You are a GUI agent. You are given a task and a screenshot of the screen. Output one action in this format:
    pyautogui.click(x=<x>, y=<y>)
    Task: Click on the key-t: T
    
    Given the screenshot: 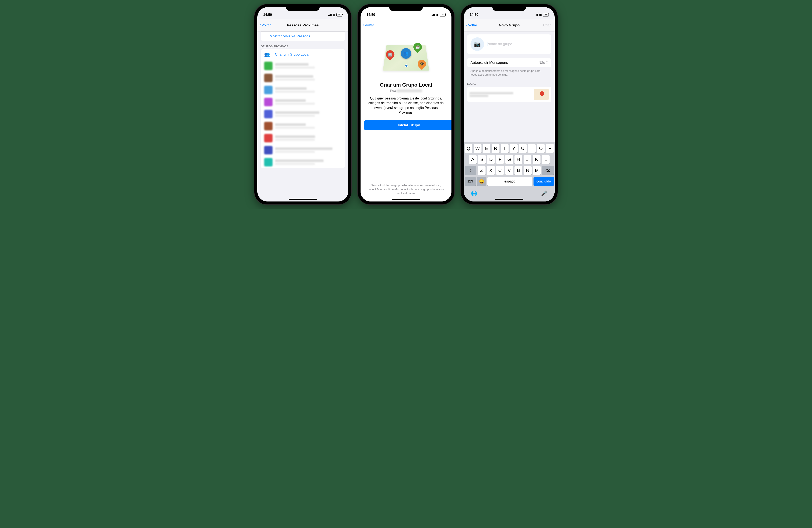 What is the action you would take?
    pyautogui.click(x=505, y=149)
    